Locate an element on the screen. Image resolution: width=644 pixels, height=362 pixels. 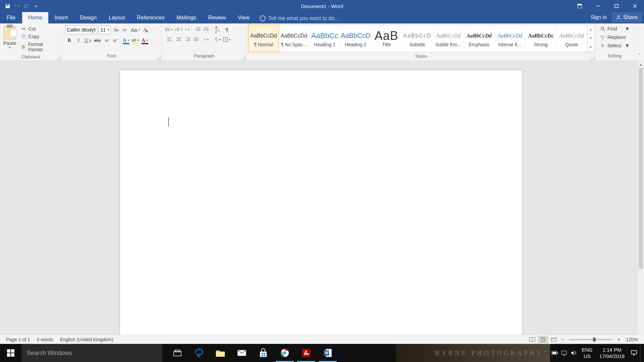
gallery-down-icon: ▼ is located at coordinates (591, 39).